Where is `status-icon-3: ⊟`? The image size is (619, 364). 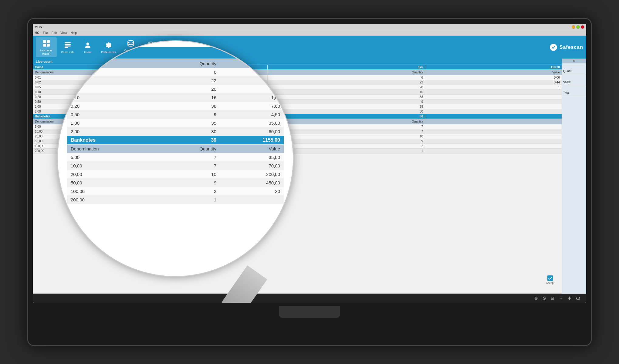
status-icon-3: ⊟ is located at coordinates (553, 298).